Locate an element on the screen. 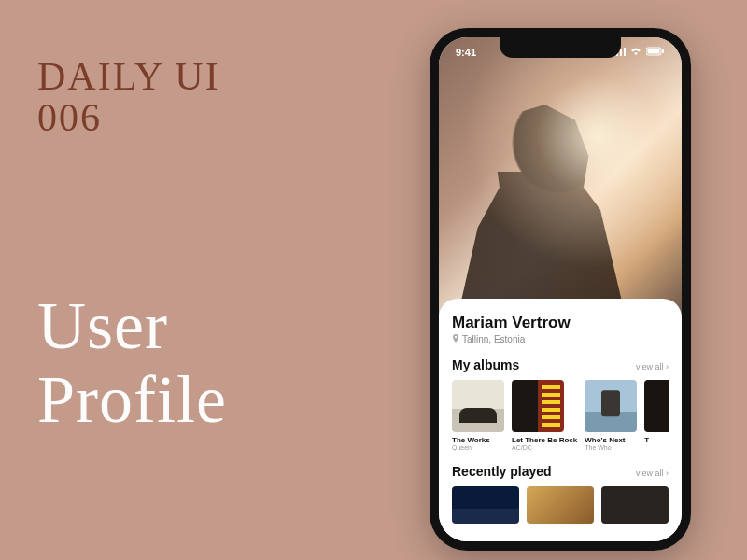  album-card: Who's Next The Who is located at coordinates (611, 415).